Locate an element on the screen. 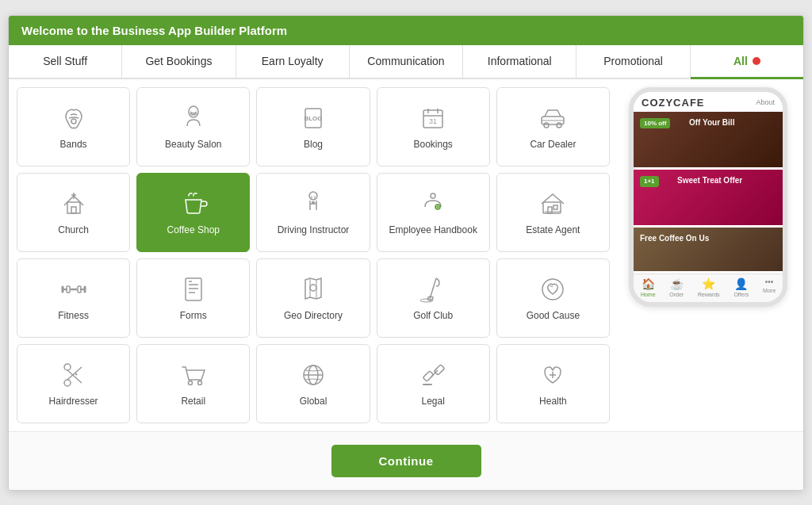 The height and width of the screenshot is (505, 812). retail-label: Retail is located at coordinates (193, 402).